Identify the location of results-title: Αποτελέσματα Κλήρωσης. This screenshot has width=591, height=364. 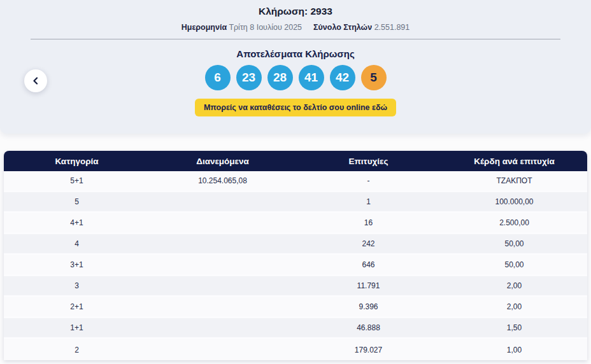
(296, 53).